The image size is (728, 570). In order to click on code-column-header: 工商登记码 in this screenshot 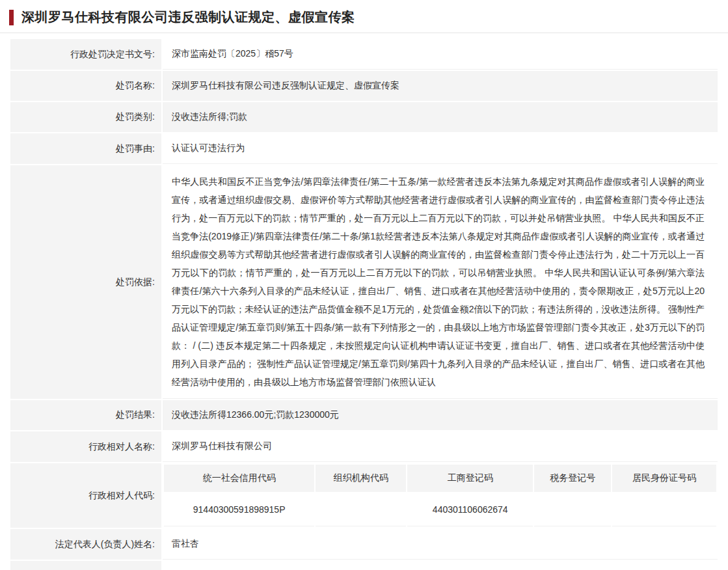, I will do `click(470, 478)`.